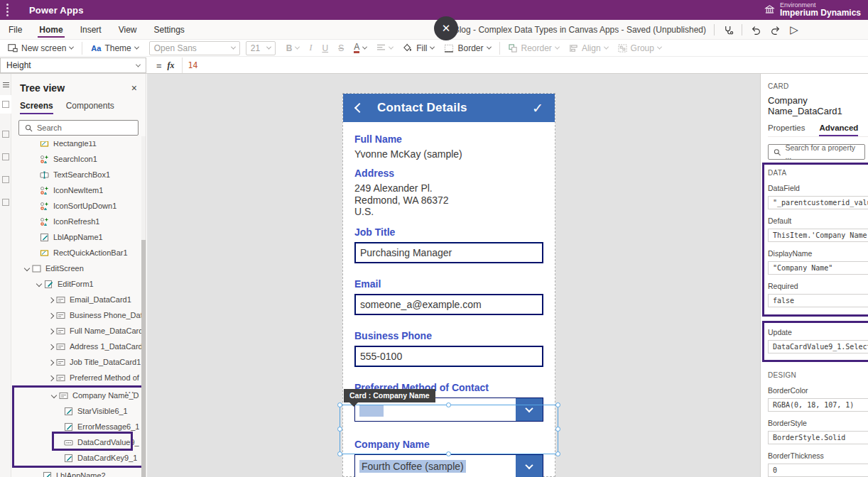 This screenshot has width=868, height=477. Describe the element at coordinates (6, 180) in the screenshot. I see `rail-media-icon` at that location.